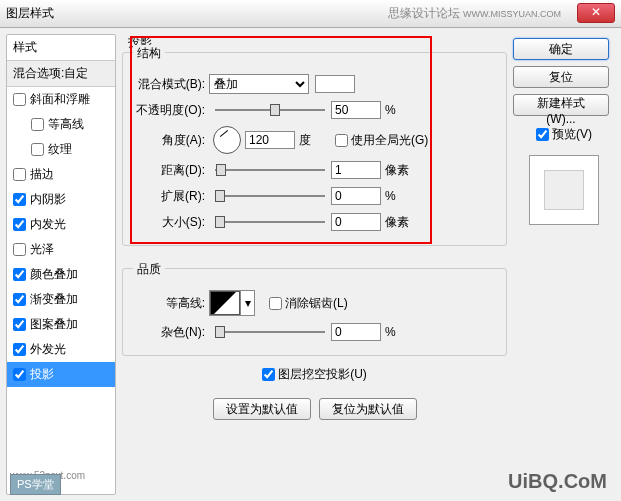 The height and width of the screenshot is (501, 621). Describe the element at coordinates (564, 190) in the screenshot. I see `preview-box` at that location.